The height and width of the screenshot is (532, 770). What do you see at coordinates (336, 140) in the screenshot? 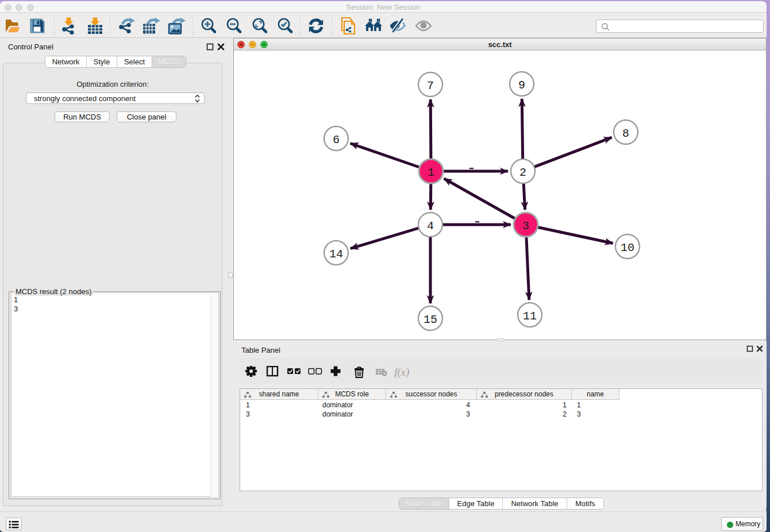
I see `svg-text: 6` at bounding box center [336, 140].